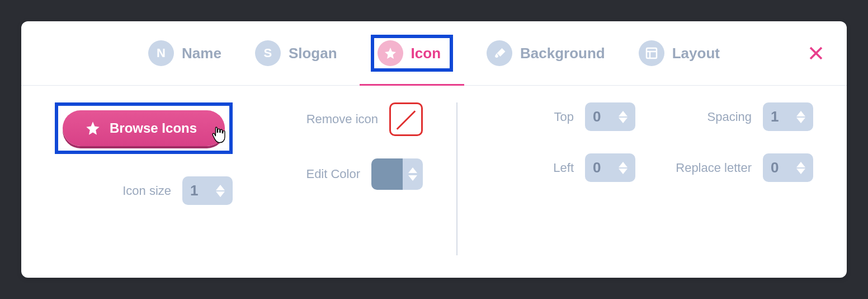 Image resolution: width=868 pixels, height=299 pixels. What do you see at coordinates (194, 190) in the screenshot?
I see `icon-size-value: 1` at bounding box center [194, 190].